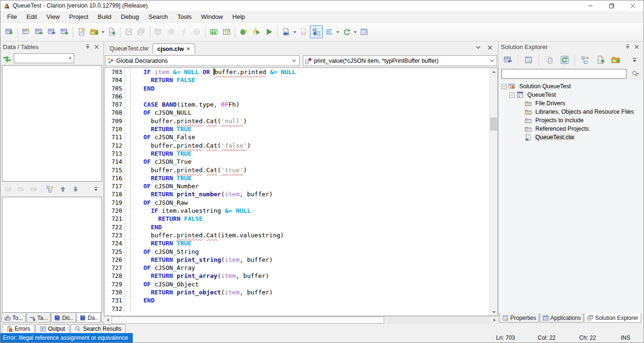 Image resolution: width=644 pixels, height=343 pixels. I want to click on code-text: IF item.valuestring &= NULL, so click(190, 210).